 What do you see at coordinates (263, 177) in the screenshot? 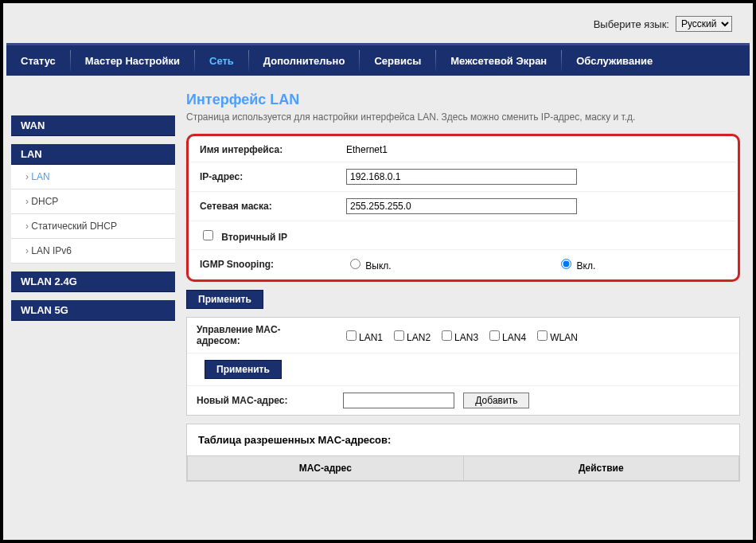
I see `ip-address-label: IP-адрес:` at bounding box center [263, 177].